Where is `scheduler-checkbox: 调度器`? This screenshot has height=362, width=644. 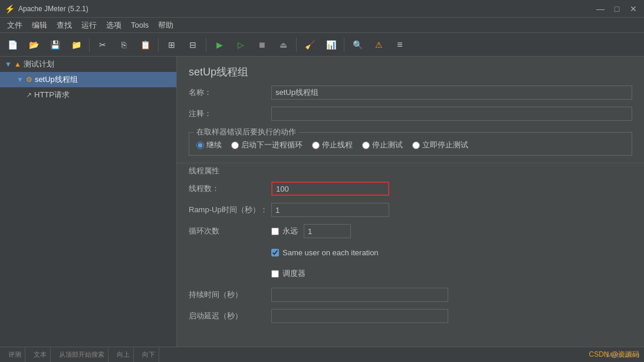
scheduler-checkbox: 调度器 is located at coordinates (288, 274).